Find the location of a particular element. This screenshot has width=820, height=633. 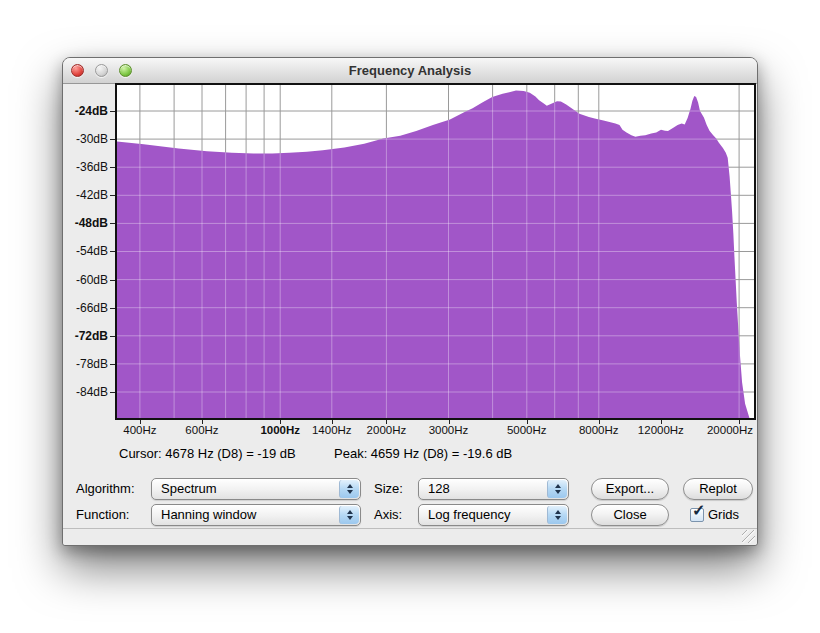

window-title: Frequency Analysis is located at coordinates (410, 70).